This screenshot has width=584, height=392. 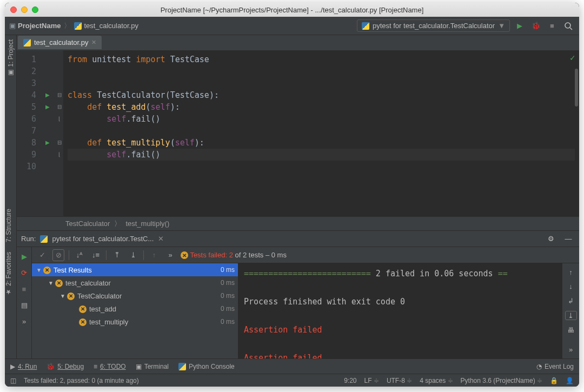 I want to click on test-toolbar: ✓ ⊘ ↓ᴬ ↓≡ ⤒ ⤓ ↑ » ✕, so click(x=306, y=255).